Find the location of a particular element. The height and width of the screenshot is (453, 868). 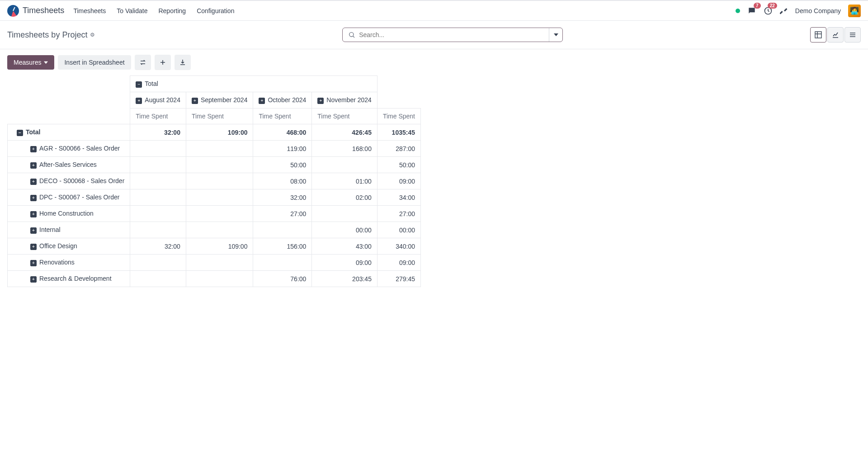

brand: Timesheets is located at coordinates (36, 11).